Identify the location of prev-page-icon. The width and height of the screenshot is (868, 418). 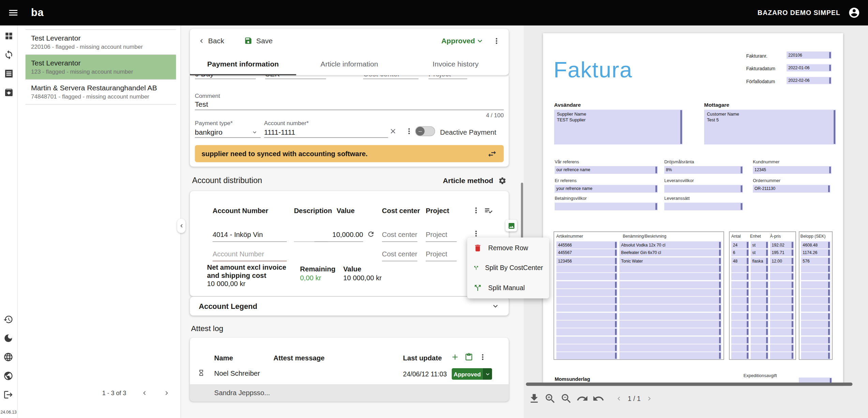
(619, 399).